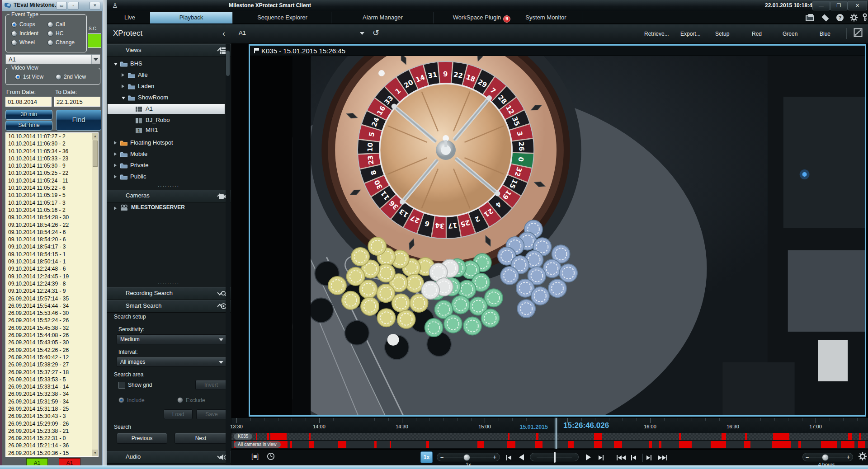 The height and width of the screenshot is (469, 868). Describe the element at coordinates (52, 210) in the screenshot. I see `event-list-item: 10.10.2014 11:05:16 - 2` at that location.